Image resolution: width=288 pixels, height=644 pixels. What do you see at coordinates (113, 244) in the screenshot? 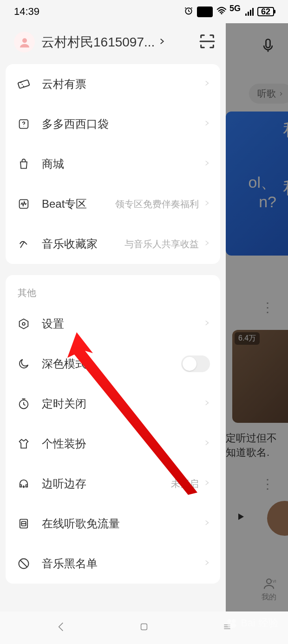
I see `item-collector: 音乐收藏家 与音乐人共享收益` at bounding box center [113, 244].